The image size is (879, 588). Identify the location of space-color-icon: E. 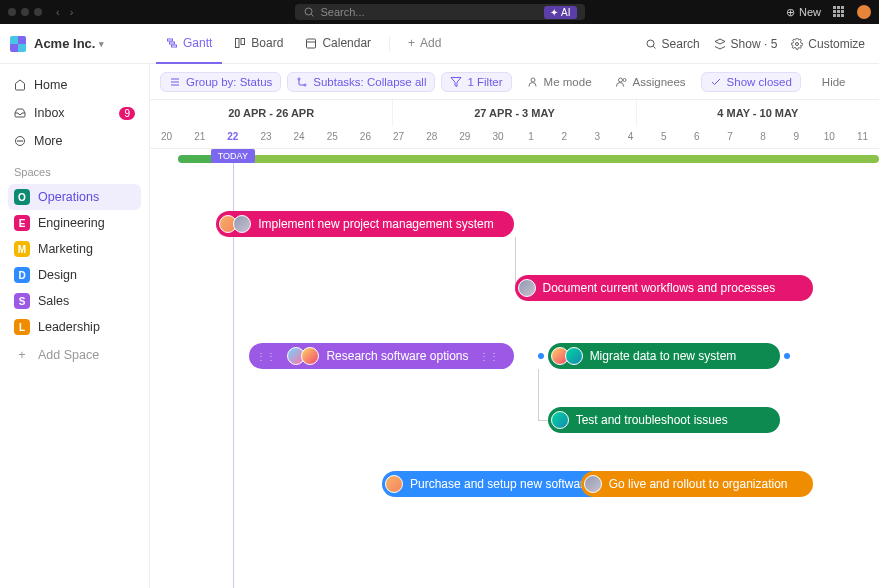
(22, 223).